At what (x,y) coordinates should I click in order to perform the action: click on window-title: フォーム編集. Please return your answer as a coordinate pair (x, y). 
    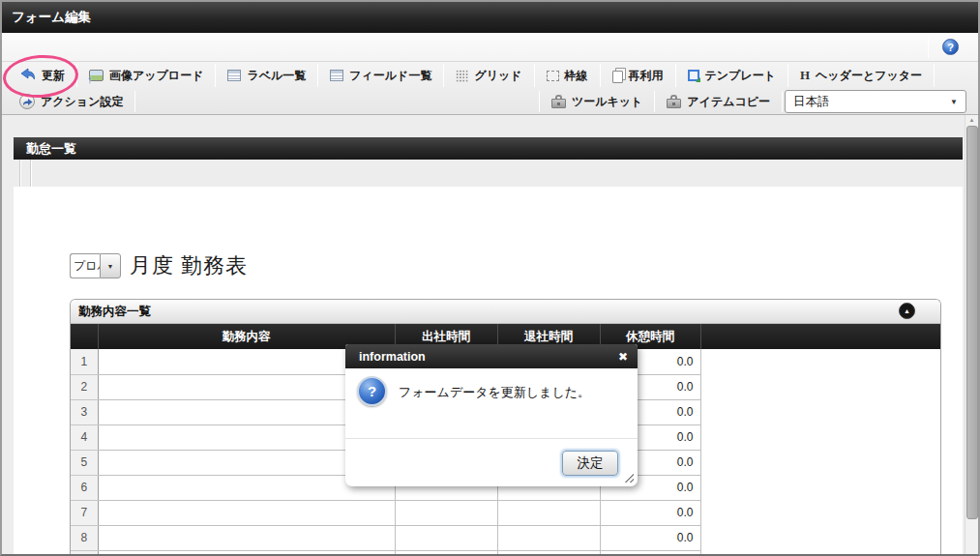
    Looking at the image, I should click on (51, 17).